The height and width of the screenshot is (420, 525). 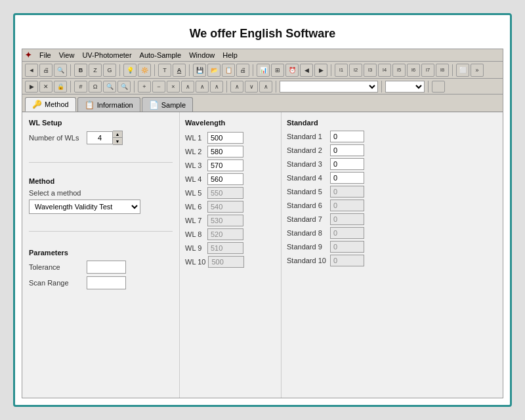 I want to click on tolerance-input: 0.8, so click(x=106, y=267).